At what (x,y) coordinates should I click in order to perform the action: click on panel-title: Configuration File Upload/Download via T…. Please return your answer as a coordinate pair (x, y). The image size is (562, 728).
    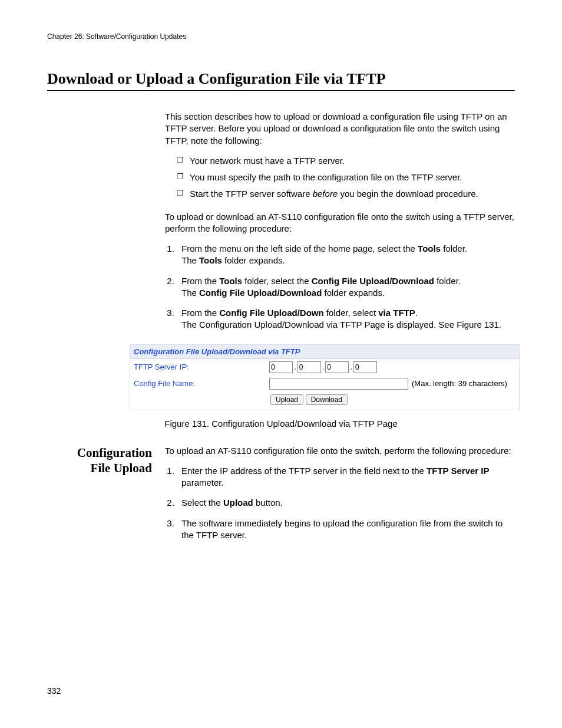
    Looking at the image, I should click on (325, 352).